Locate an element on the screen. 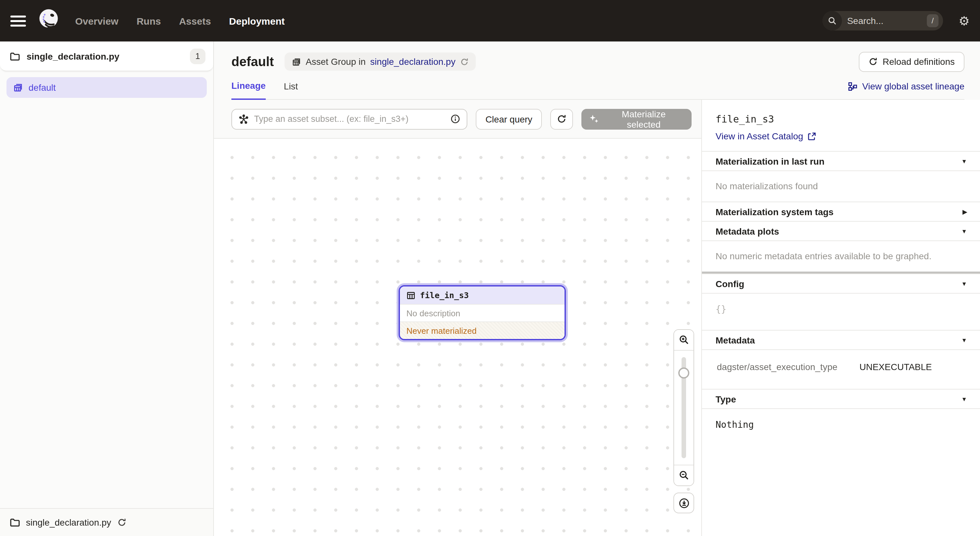 This screenshot has height=536, width=980. lineage-graph-icon is located at coordinates (853, 86).